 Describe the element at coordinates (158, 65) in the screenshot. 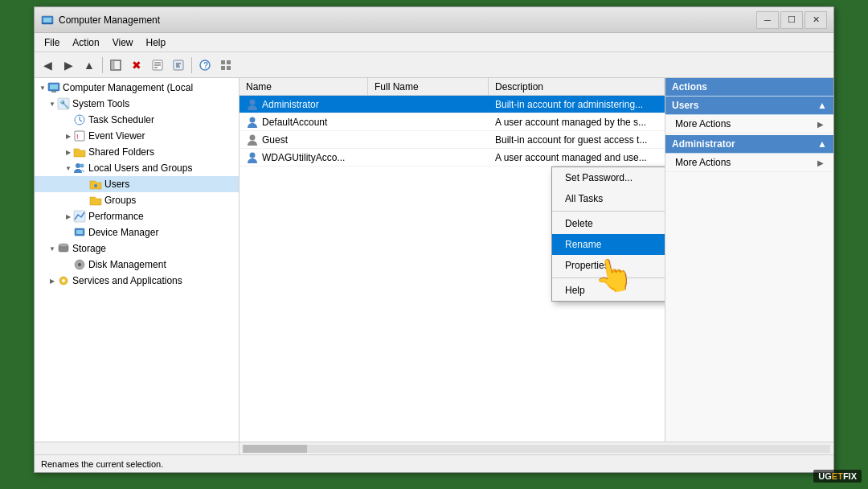

I see `properties-button` at that location.